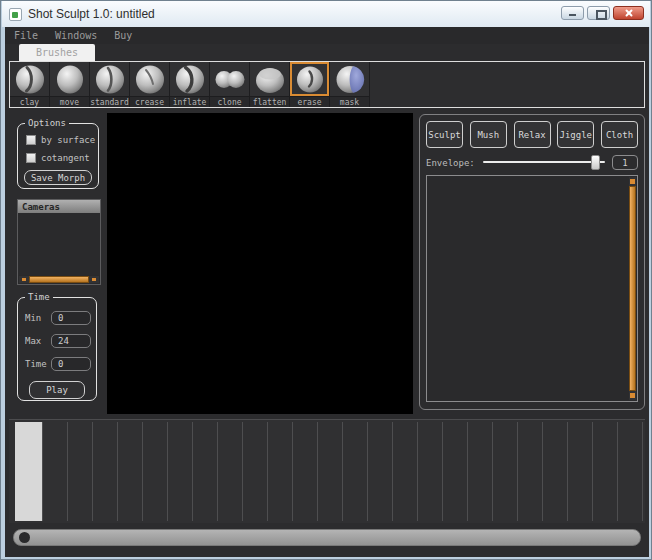  I want to click on by-surface-label: by surface, so click(68, 140).